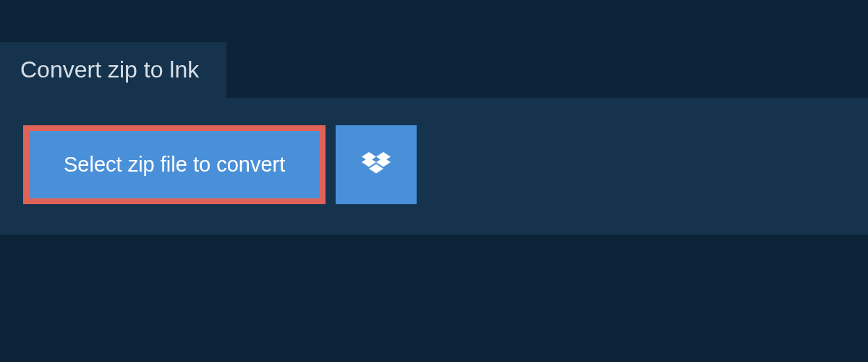  What do you see at coordinates (174, 165) in the screenshot?
I see `select-file-button: Select zip file to convert` at bounding box center [174, 165].